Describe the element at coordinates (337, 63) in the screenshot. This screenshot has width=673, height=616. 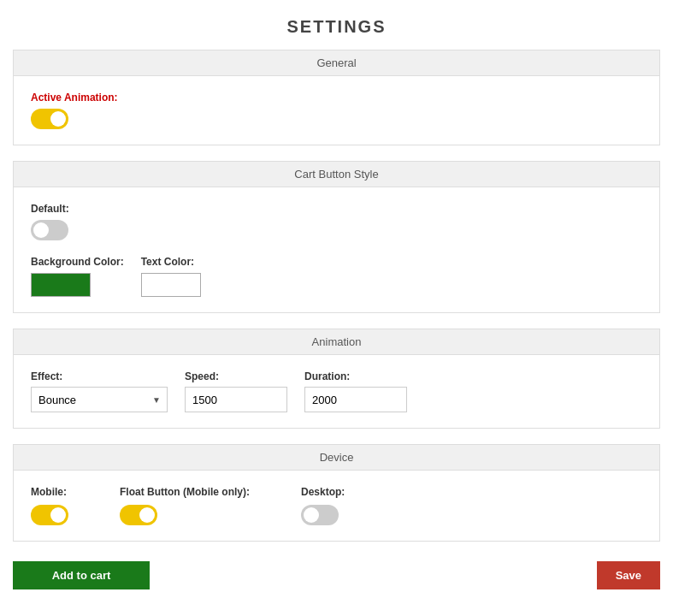
I see `general-section-header: General` at that location.